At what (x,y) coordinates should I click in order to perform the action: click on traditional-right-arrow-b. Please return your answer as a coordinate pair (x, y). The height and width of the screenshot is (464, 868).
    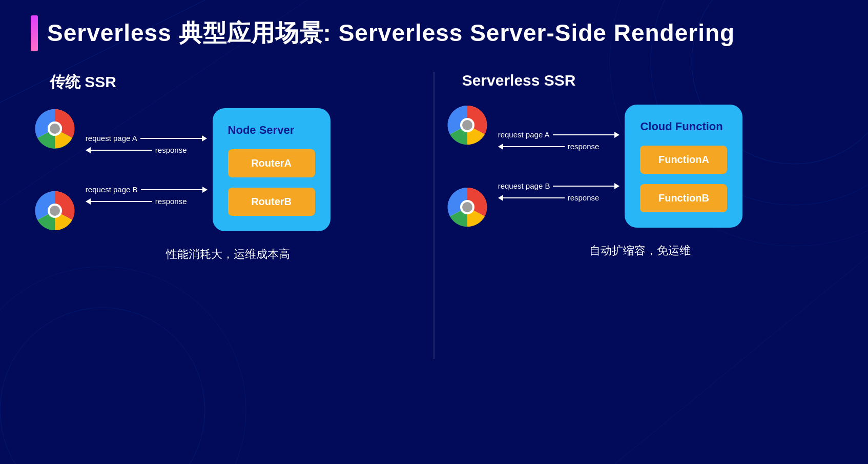
    Looking at the image, I should click on (174, 190).